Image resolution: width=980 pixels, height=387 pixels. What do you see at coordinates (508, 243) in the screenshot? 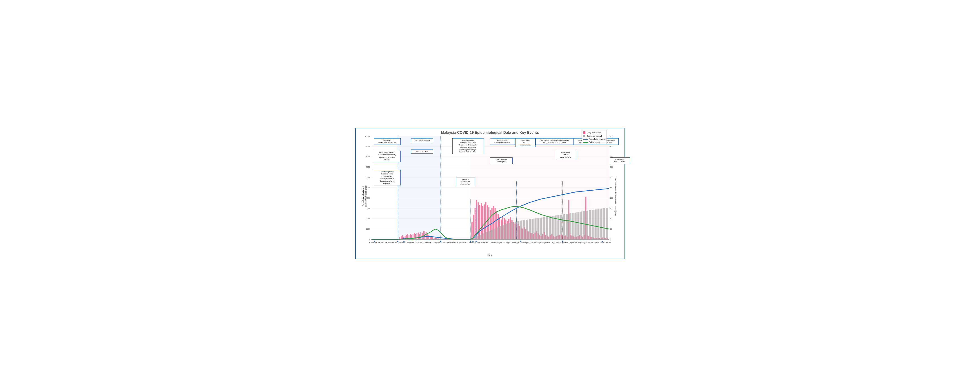
I see `svg-text: 8 Apr` at bounding box center [508, 243].